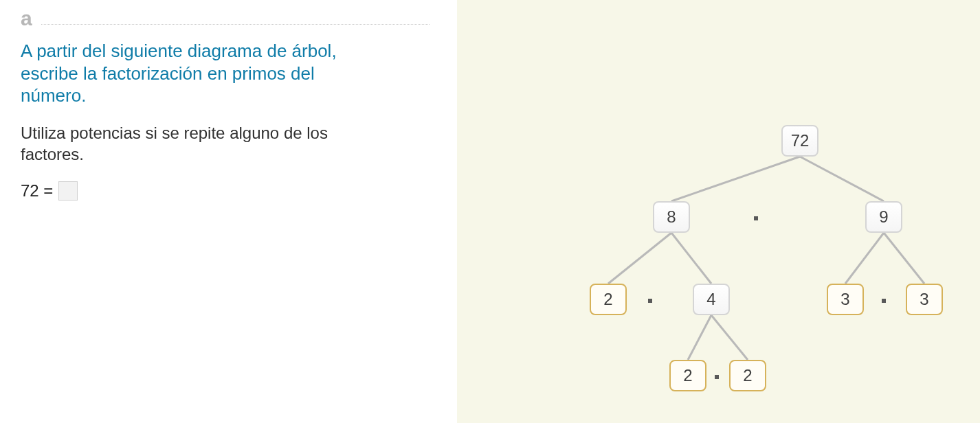 This screenshot has width=980, height=423. Describe the element at coordinates (884, 217) in the screenshot. I see `tree-node-value: 9` at that location.